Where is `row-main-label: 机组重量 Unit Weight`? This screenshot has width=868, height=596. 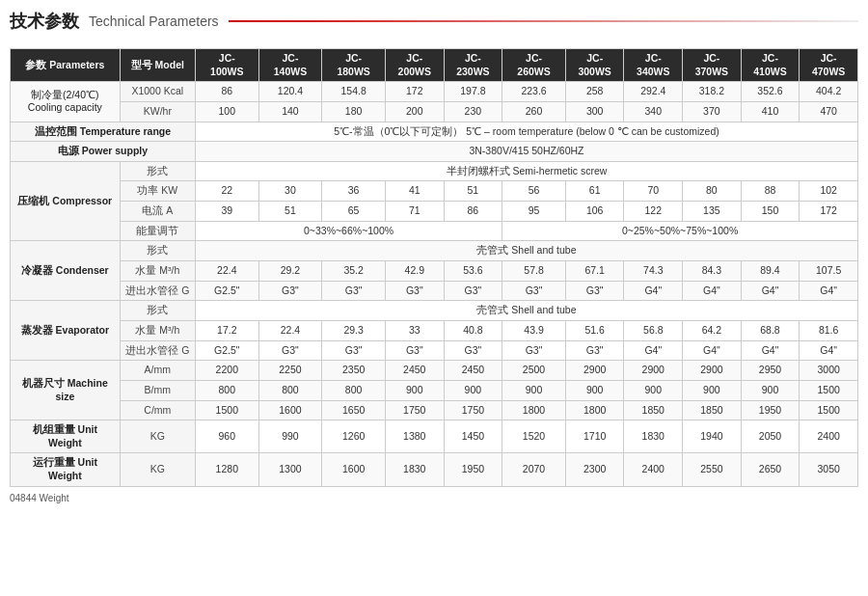
row-main-label: 机组重量 Unit Weight is located at coordinates (66, 437).